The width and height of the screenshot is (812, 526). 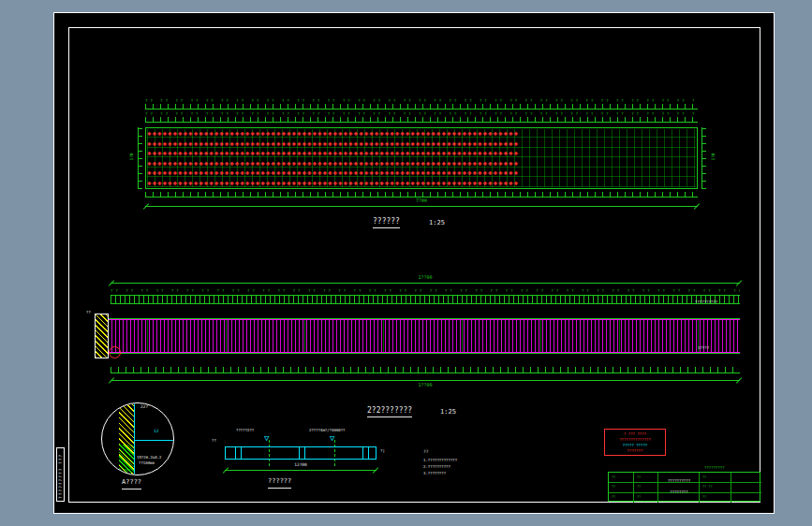 What do you see at coordinates (421, 114) in the screenshot?
I see `plan-top-dim-numbers-2: ?? ?? ?? ?? ?? ?? ?? ?? ?? ?? ?? ?? ?? ?…` at bounding box center [421, 114].